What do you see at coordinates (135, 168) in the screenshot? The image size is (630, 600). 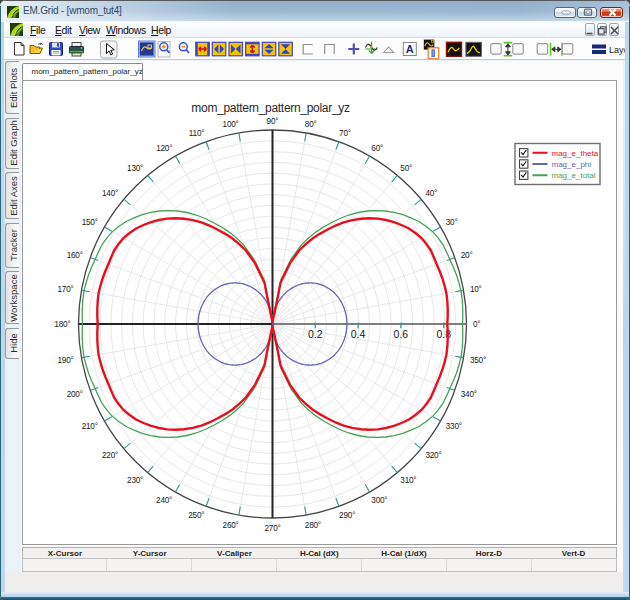 I see `svg-text: 130°` at bounding box center [135, 168].